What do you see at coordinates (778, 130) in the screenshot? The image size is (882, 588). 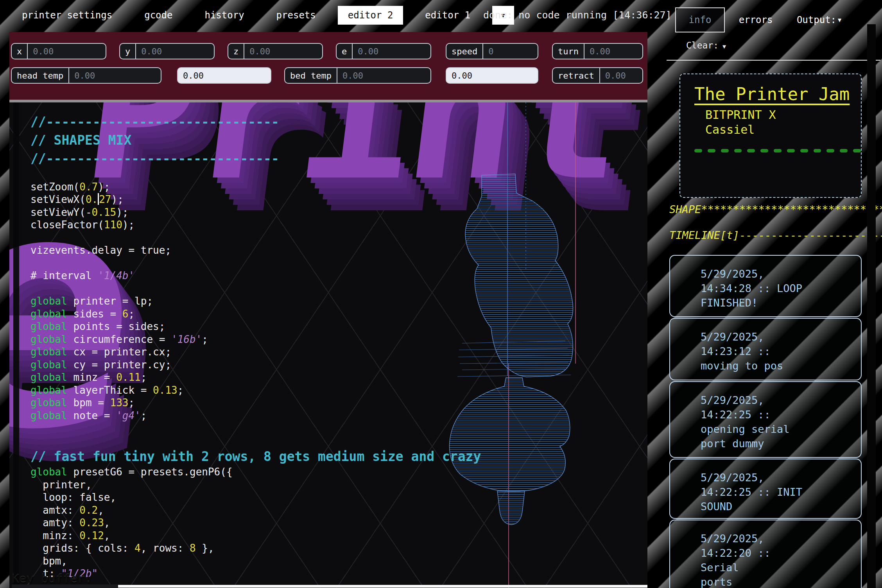 I see `project-subtitle-2: Cassiel` at bounding box center [778, 130].